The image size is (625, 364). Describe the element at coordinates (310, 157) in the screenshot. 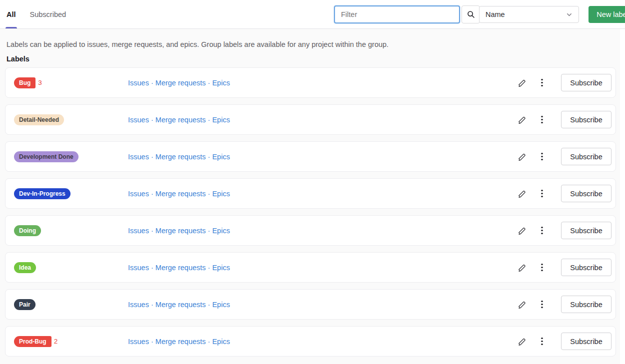

I see `label-row: Development Done Issues · Merge requests…` at that location.